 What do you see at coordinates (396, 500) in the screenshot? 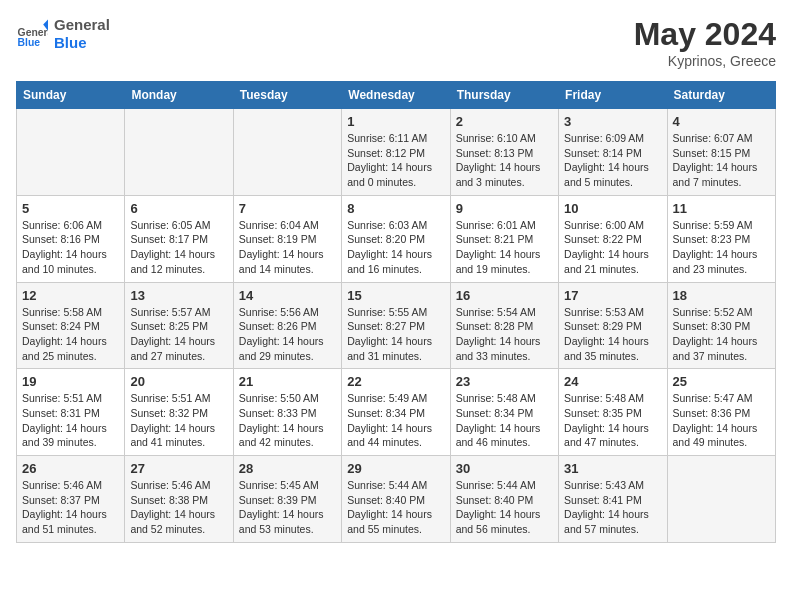
I see `calendar-week-5: 26Sunrise: 5:46 AMSunset: 8:37 PMDayligh…` at bounding box center [396, 500].